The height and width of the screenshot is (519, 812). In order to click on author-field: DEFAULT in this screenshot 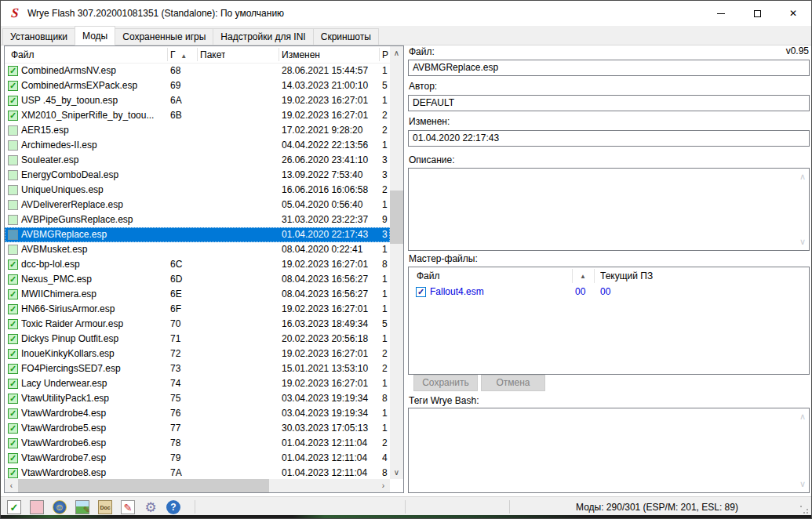, I will do `click(609, 103)`.